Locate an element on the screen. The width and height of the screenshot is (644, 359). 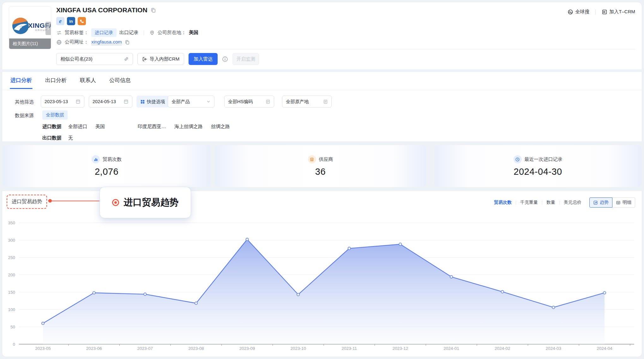
store-icon is located at coordinates (312, 159).